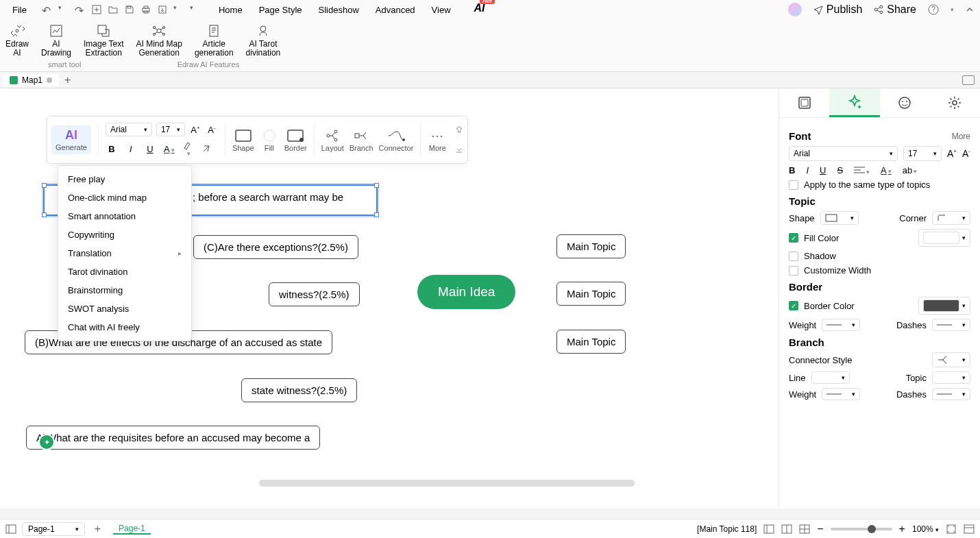 This screenshot has height=538, width=980. I want to click on italic-button: I, so click(131, 149).